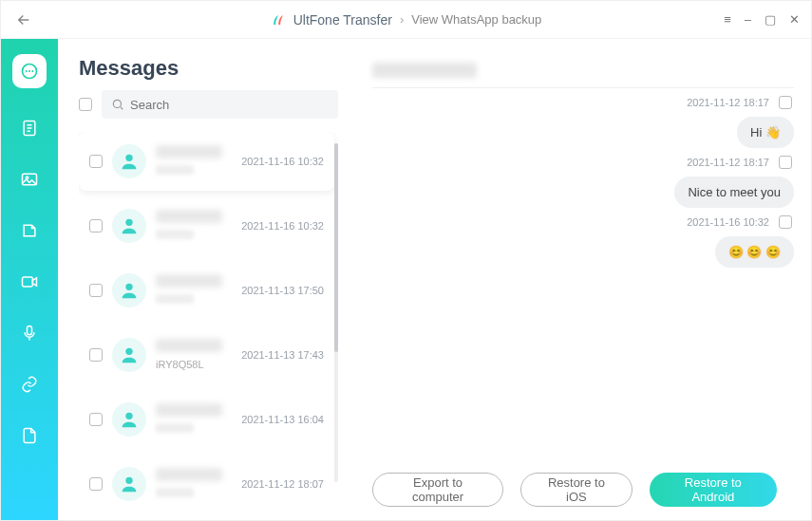  Describe the element at coordinates (583, 252) in the screenshot. I see `message-row: 😊 😊 😊` at that location.